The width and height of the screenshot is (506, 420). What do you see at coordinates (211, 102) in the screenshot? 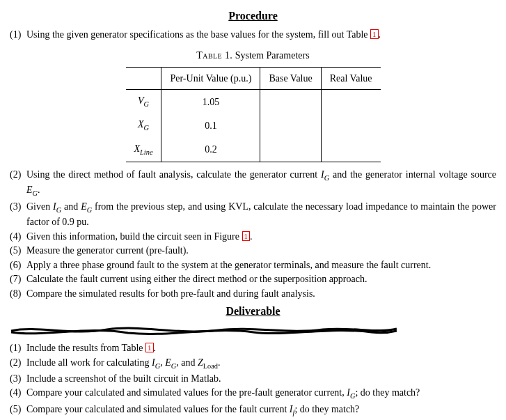
I see `cell-pu: 1.05` at bounding box center [211, 102].